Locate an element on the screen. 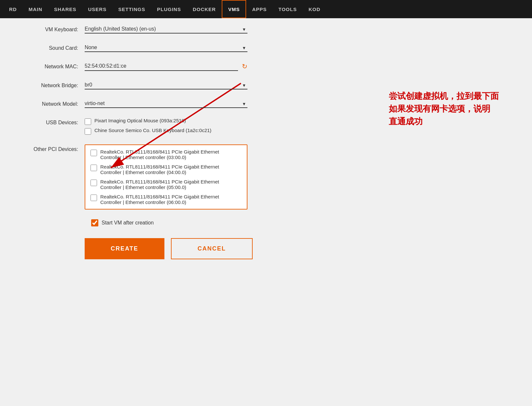 The width and height of the screenshot is (532, 406). usb-device-1-item: Pixart Imaging Optical Mouse (093a:2510) is located at coordinates (166, 121).